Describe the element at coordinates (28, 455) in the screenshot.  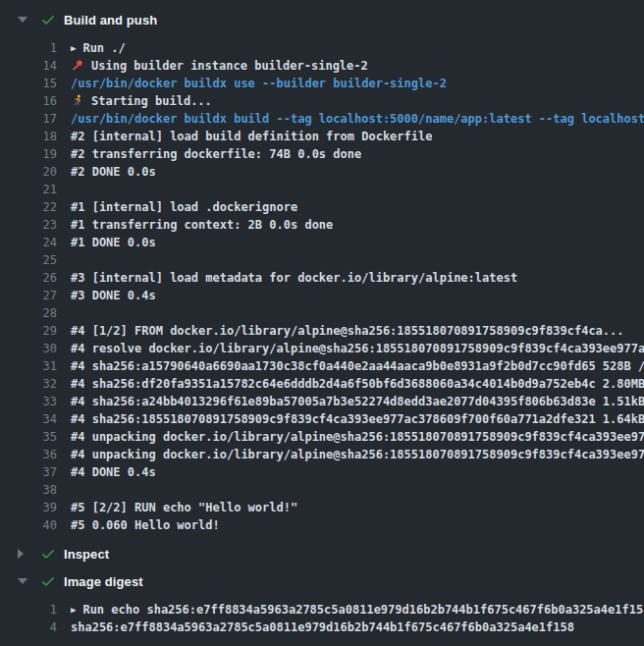
I see `log-line-number: 36` at that location.